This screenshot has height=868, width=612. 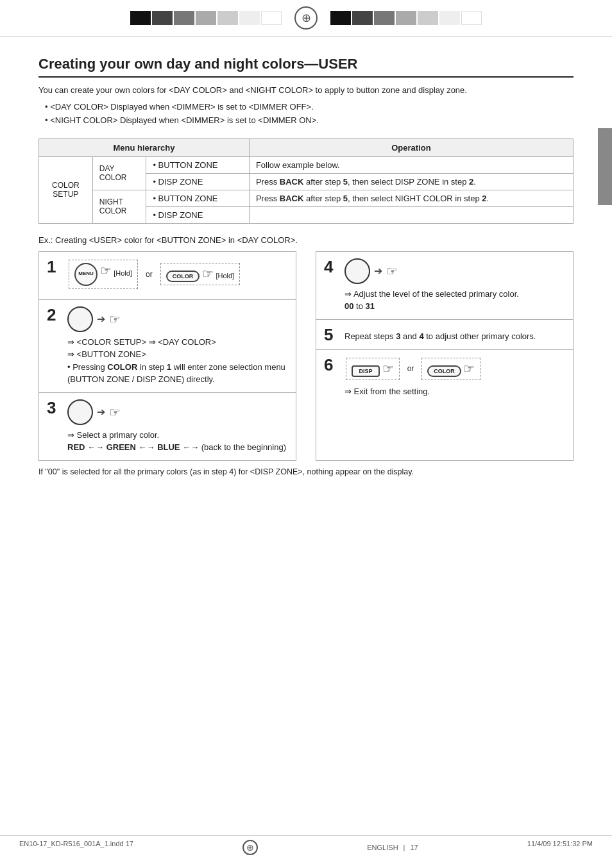 I want to click on color-button-6: COLOR, so click(x=444, y=371).